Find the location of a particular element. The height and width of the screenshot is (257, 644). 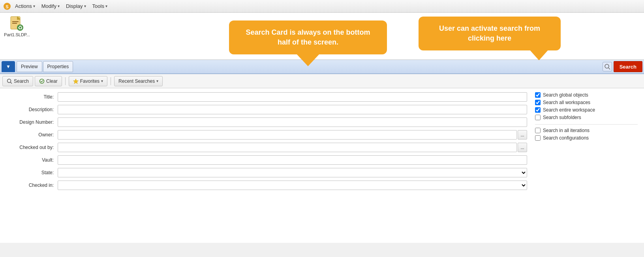

file-name: Part1.SLDP... is located at coordinates (17, 35).